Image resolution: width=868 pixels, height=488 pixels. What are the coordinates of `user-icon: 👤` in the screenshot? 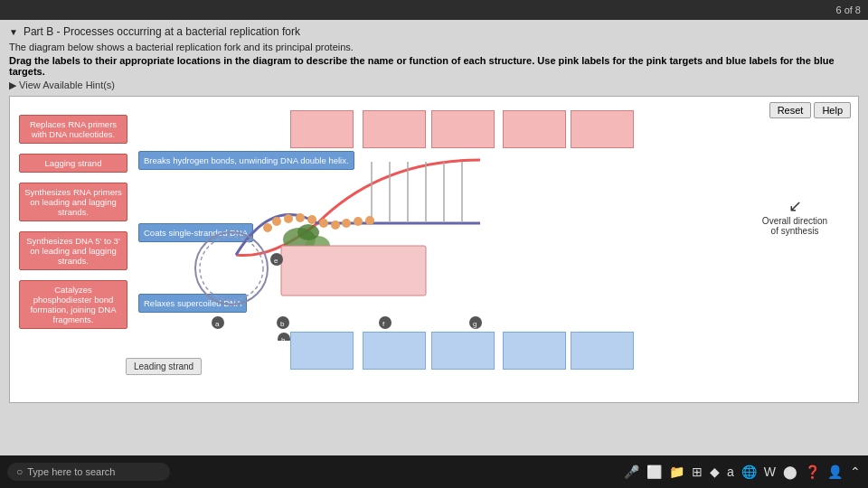 It's located at (835, 472).